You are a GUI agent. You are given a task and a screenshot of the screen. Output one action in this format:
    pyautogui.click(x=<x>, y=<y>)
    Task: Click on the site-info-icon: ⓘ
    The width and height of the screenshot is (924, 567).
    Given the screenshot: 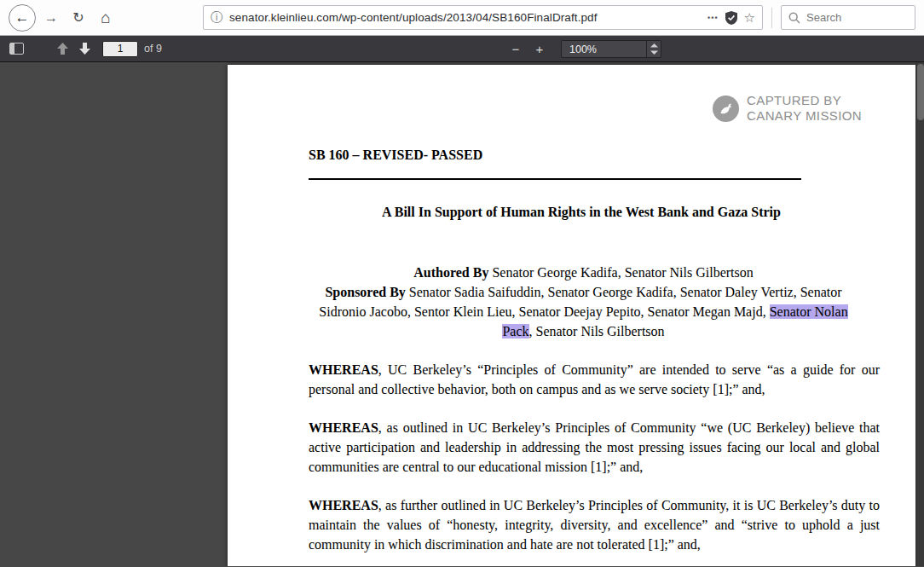 What is the action you would take?
    pyautogui.click(x=217, y=18)
    